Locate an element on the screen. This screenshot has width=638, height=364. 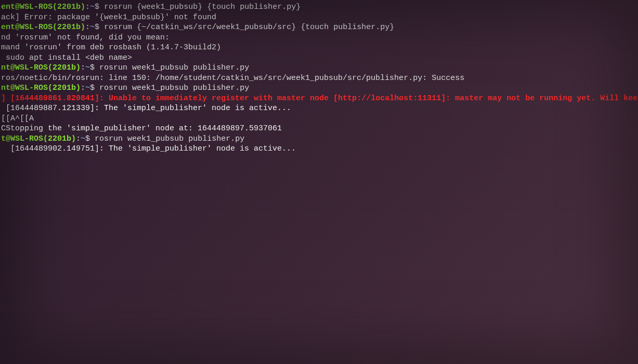
terminal-line: [1644489887.121339]: The 'simple_publish… is located at coordinates (319, 109).